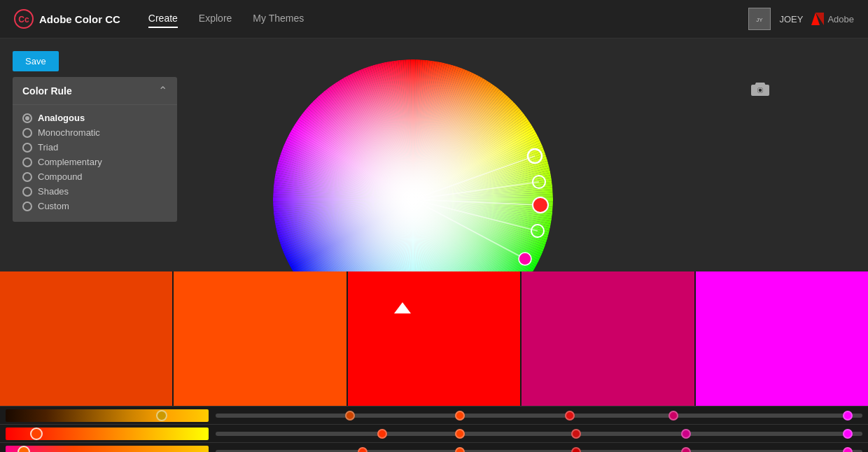  Describe the element at coordinates (841, 20) in the screenshot. I see `adobe-label: Adobe` at that location.